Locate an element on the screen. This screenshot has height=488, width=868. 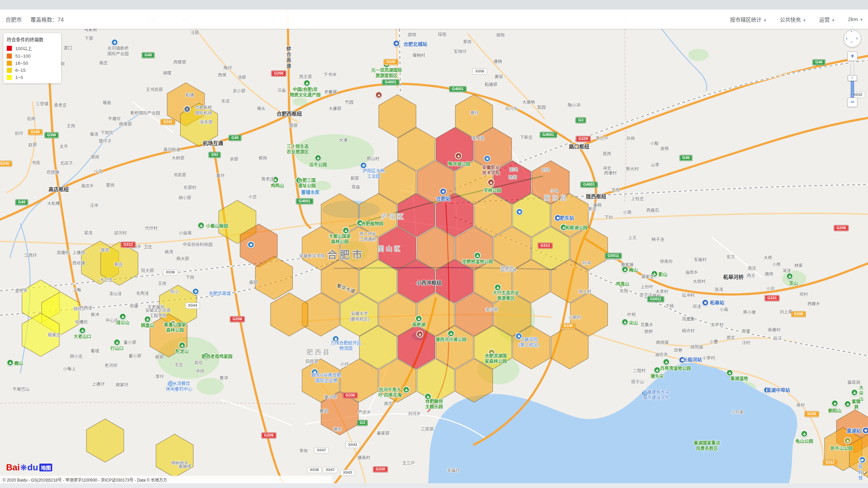
legend-item-4: 1~5 is located at coordinates (32, 77).